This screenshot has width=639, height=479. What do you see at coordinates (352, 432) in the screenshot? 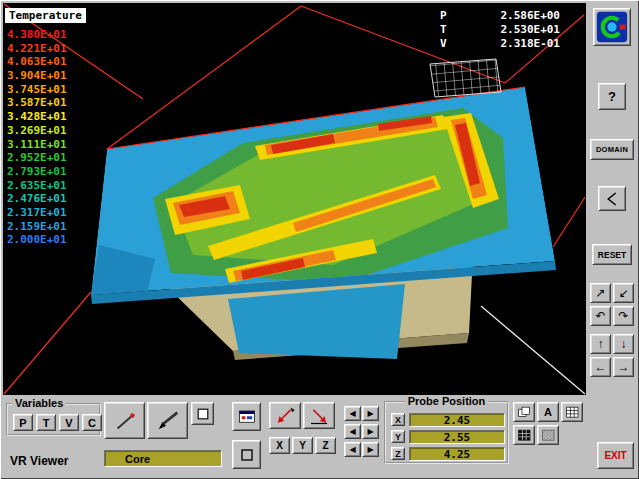
I see `probe-y-decrement-button: ◀` at bounding box center [352, 432].